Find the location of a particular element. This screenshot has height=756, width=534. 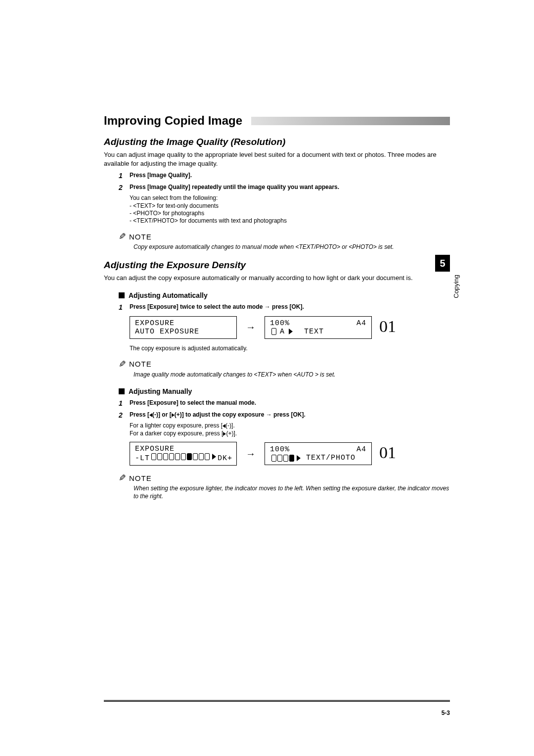

density-bar is located at coordinates (184, 457).